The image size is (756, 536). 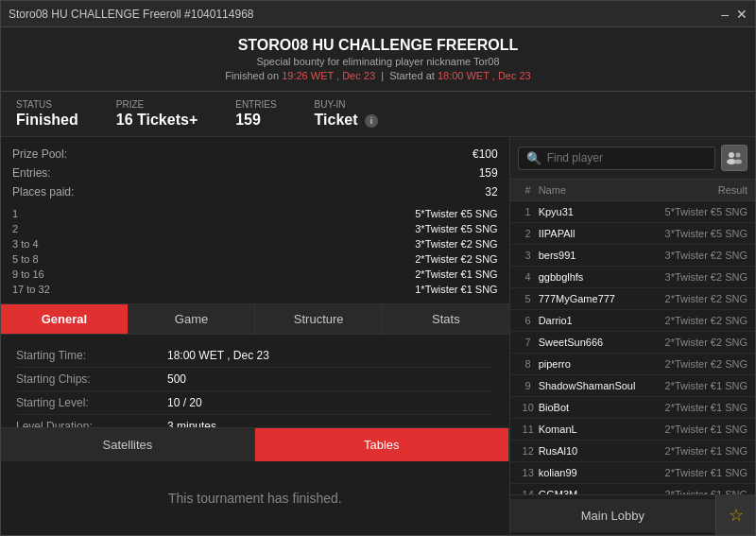 I want to click on prize-summary-row: Places paid:32, so click(x=255, y=192).